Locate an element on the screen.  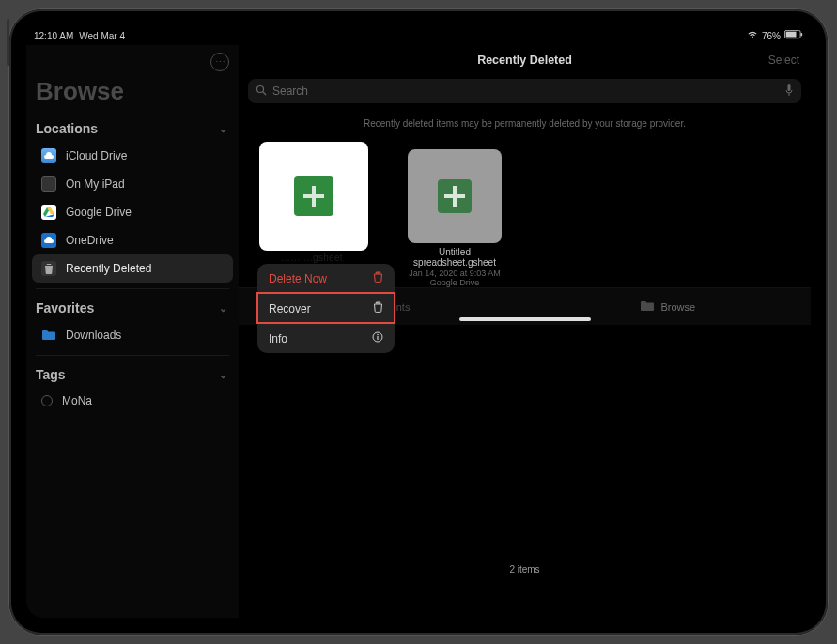
main-header: Recently Deleted Select is located at coordinates (524, 60).